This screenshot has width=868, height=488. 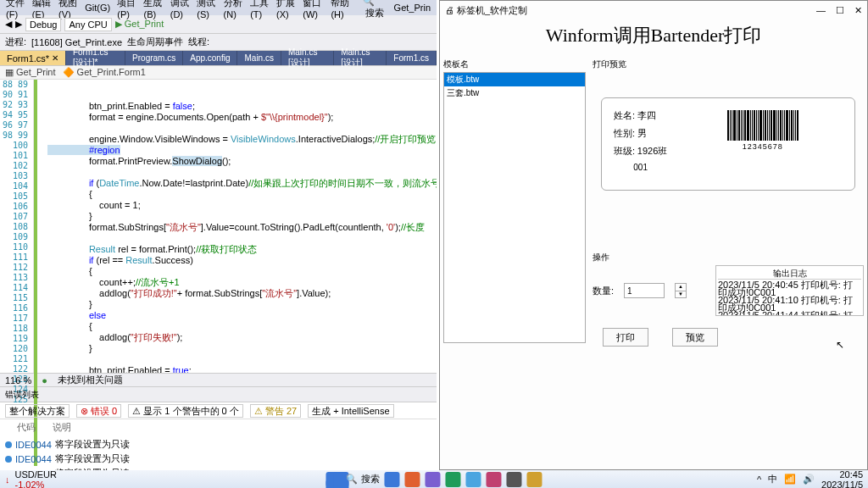 What do you see at coordinates (186, 411) in the screenshot?
I see `warn-lead: ⚠ 显示 1 个警告中的 0 个` at bounding box center [186, 411].